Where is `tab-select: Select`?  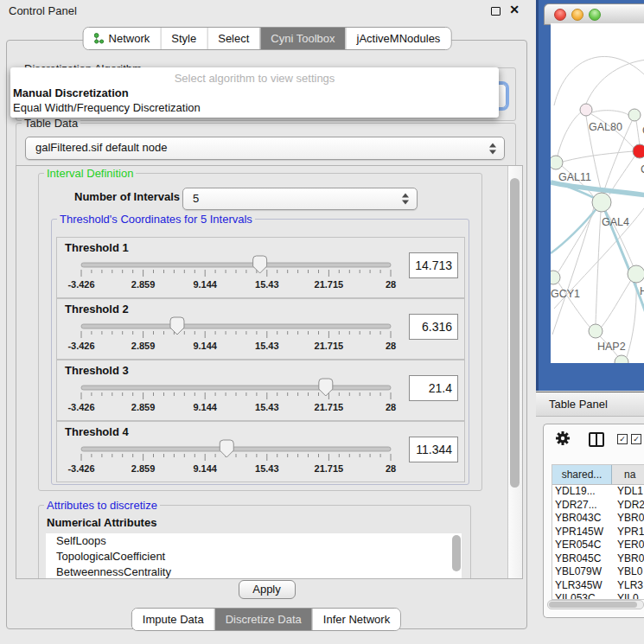
tab-select: Select is located at coordinates (233, 38).